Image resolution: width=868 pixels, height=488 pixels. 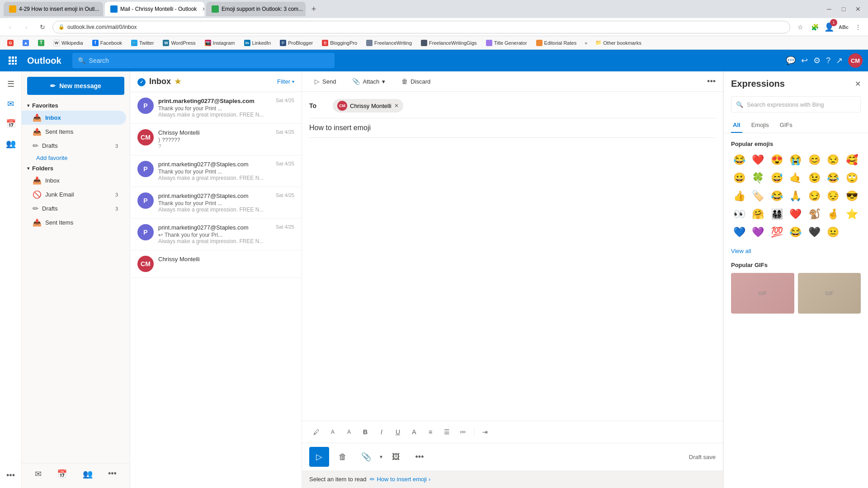 I want to click on people-nav-icon: 👥, so click(x=11, y=144).